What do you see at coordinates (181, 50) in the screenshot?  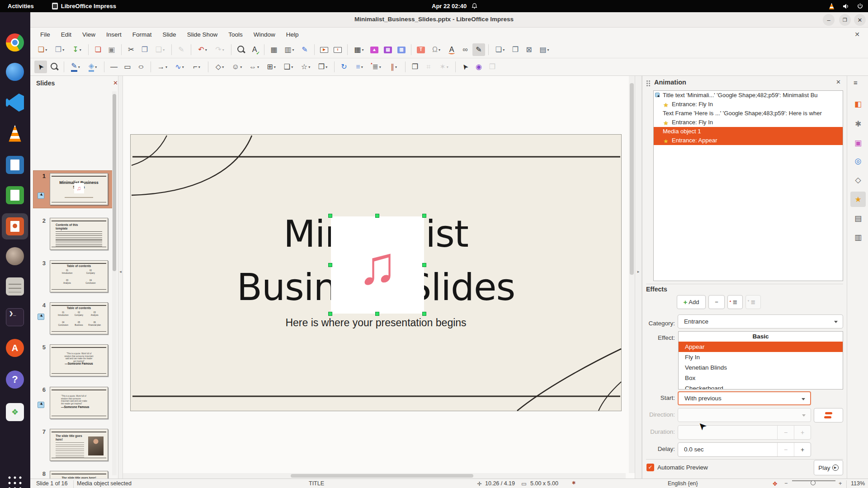 I see `clone-formatting: ✎` at bounding box center [181, 50].